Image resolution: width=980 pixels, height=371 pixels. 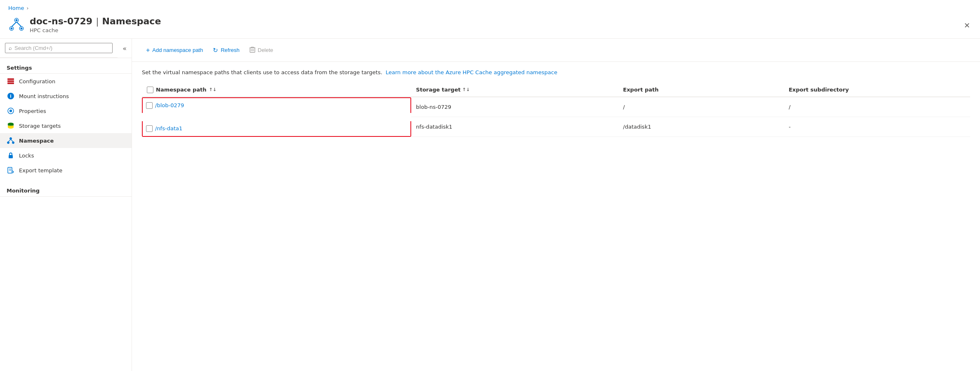 What do you see at coordinates (11, 111) in the screenshot?
I see `properties-icon` at bounding box center [11, 111].